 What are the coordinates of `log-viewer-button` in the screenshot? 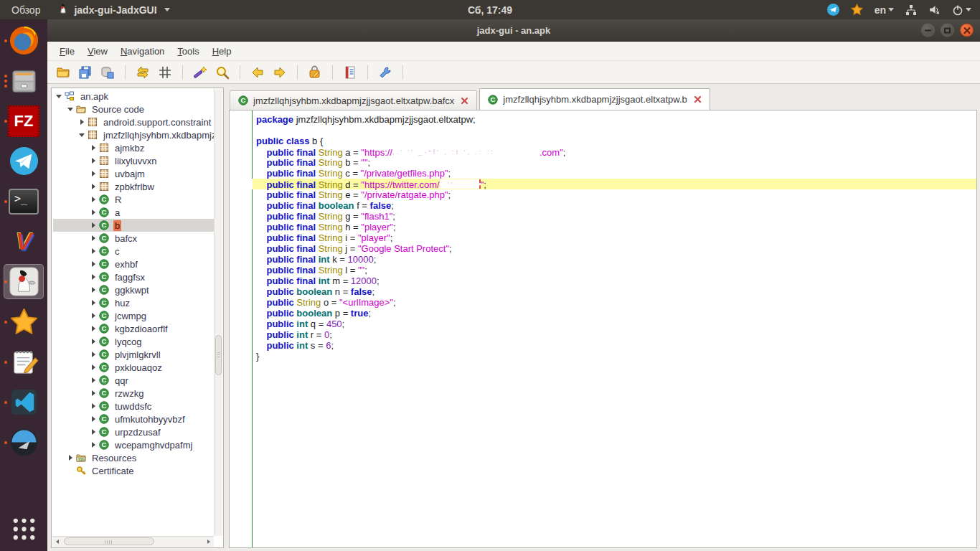 It's located at (315, 72).